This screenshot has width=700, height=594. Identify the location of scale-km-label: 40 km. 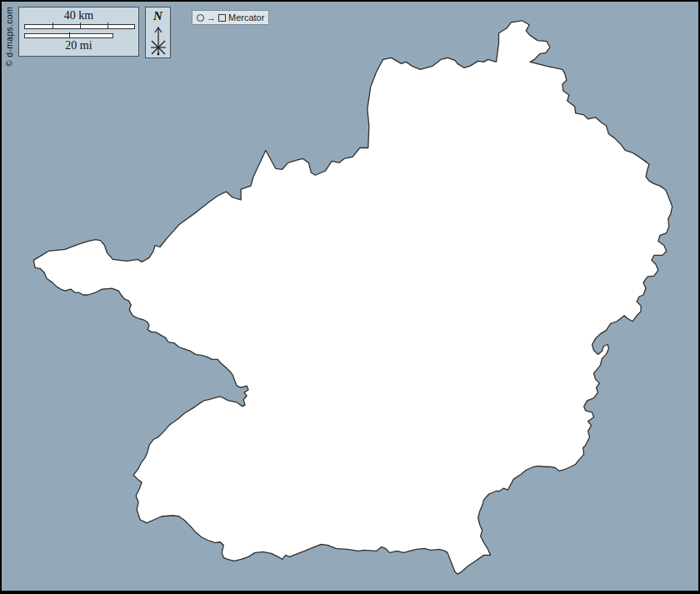
(78, 16).